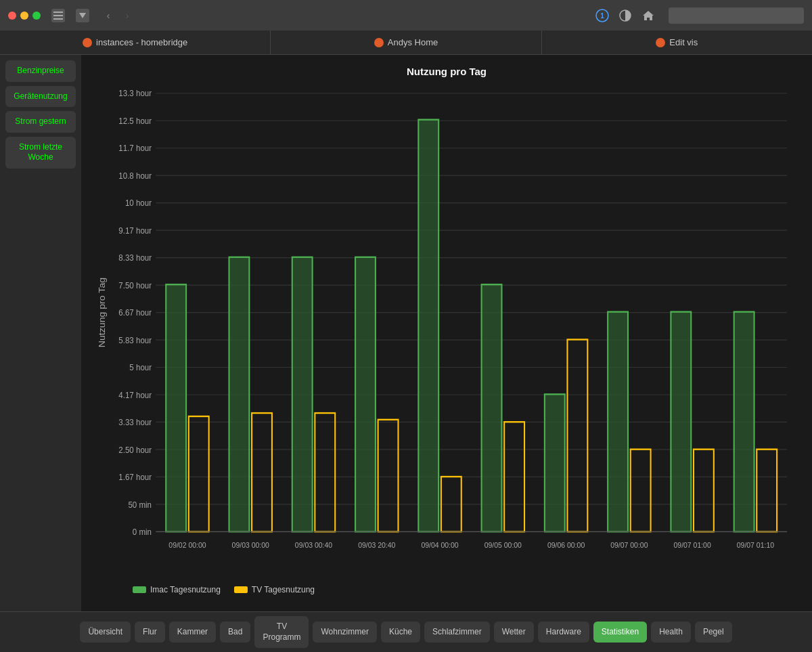 This screenshot has width=812, height=652. What do you see at coordinates (135, 286) in the screenshot?
I see `svg-text: 7.50 hour` at bounding box center [135, 286].